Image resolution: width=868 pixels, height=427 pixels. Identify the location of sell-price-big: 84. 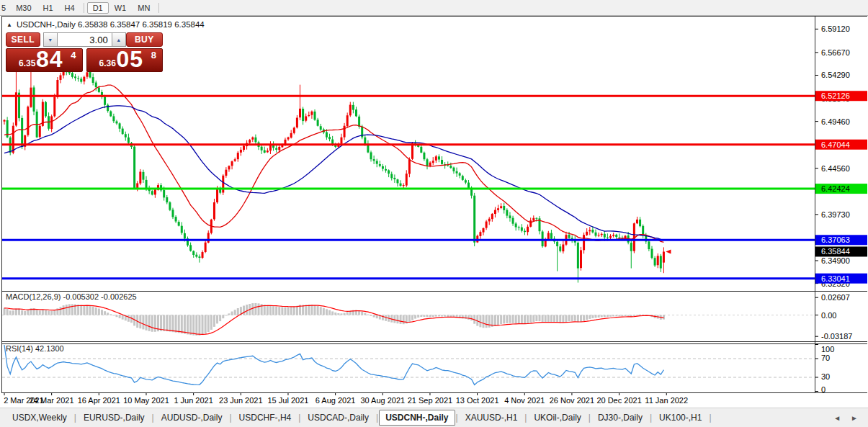
(50, 59).